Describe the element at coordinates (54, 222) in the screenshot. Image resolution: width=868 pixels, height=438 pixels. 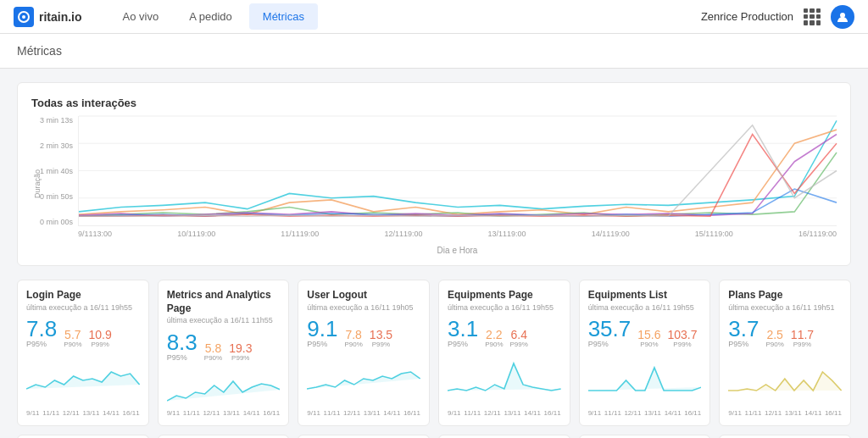
I see `y-label-4: 0 min 00s` at that location.